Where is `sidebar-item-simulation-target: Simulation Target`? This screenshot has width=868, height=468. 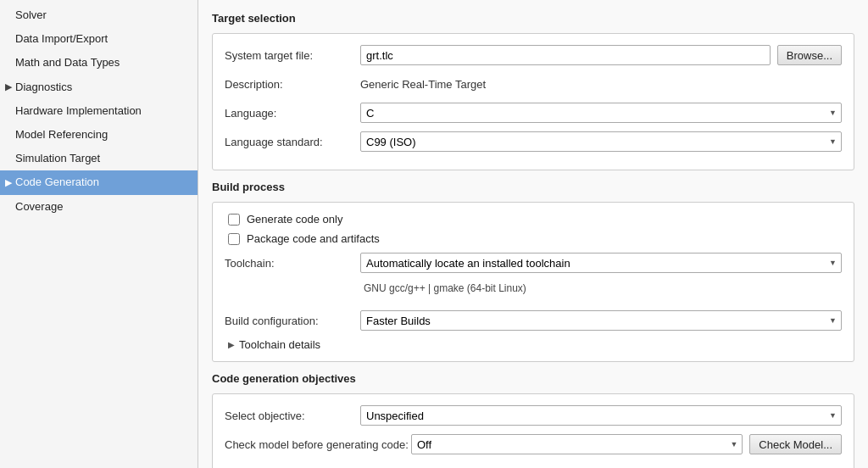
sidebar-item-simulation-target: Simulation Target is located at coordinates (98, 159).